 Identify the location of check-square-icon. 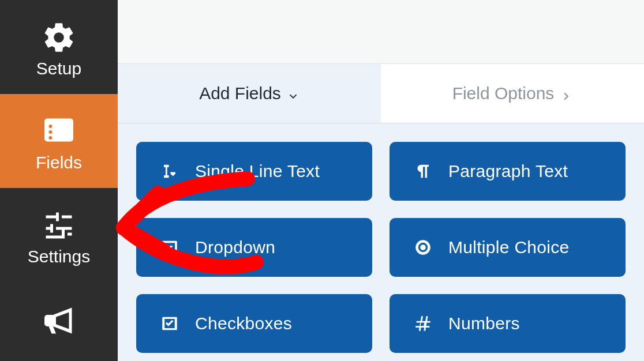
(170, 324).